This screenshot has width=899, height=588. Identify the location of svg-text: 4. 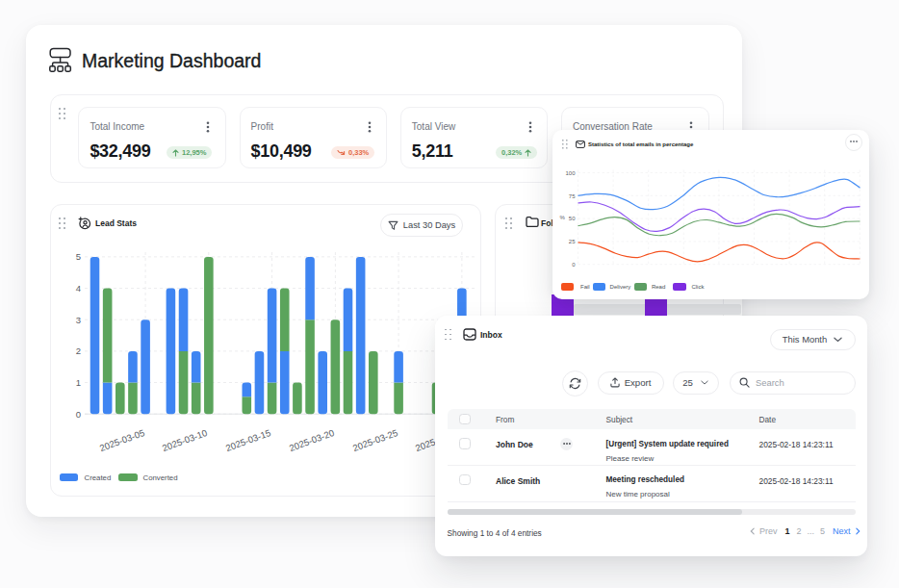
(79, 289).